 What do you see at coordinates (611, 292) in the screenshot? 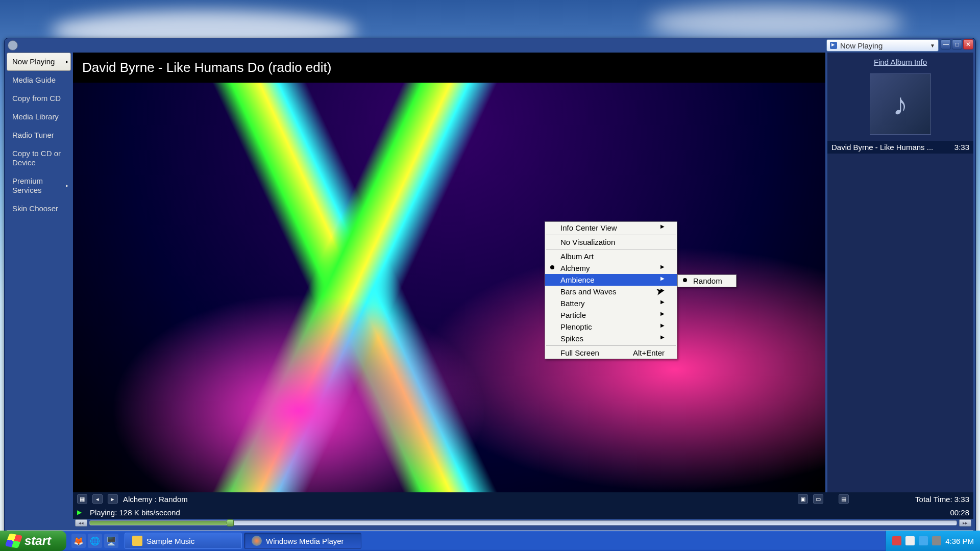
I see `menu-item-bars-and-waves: Bars and Waves ▶` at bounding box center [611, 292].